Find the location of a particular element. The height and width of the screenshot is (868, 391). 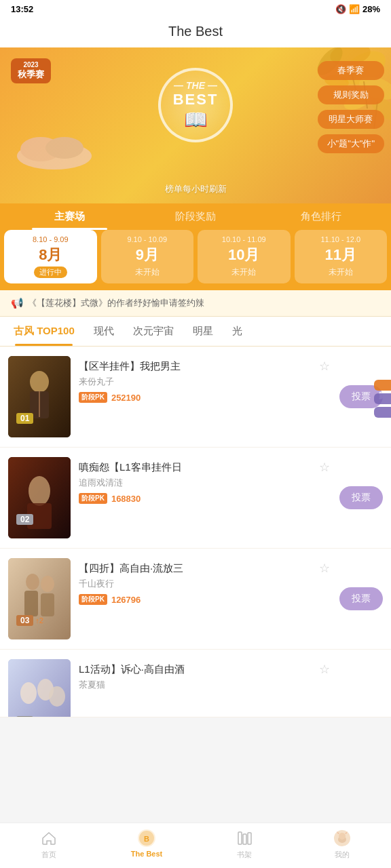

rank-arrow-3: ↑2 is located at coordinates (39, 620).